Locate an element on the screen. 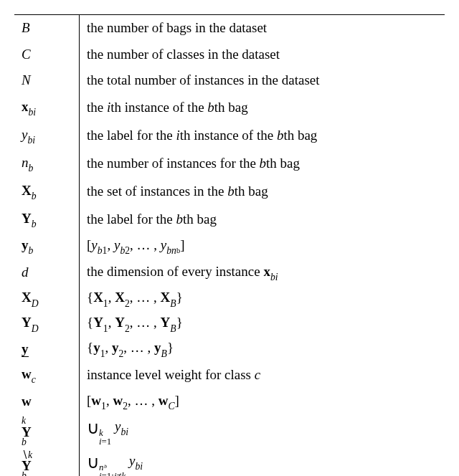  table-row: Bthe number of bags in the dataset is located at coordinates (230, 29).